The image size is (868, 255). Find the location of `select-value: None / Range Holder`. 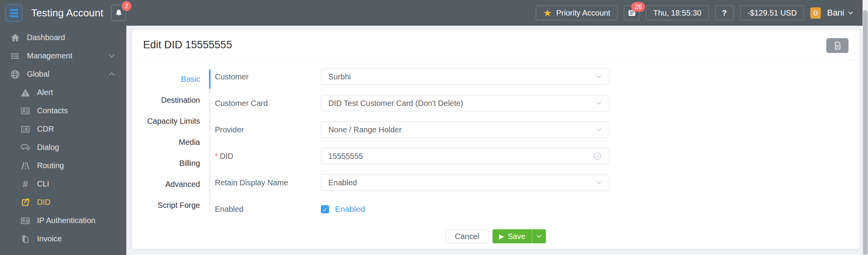

select-value: None / Range Holder is located at coordinates (462, 130).